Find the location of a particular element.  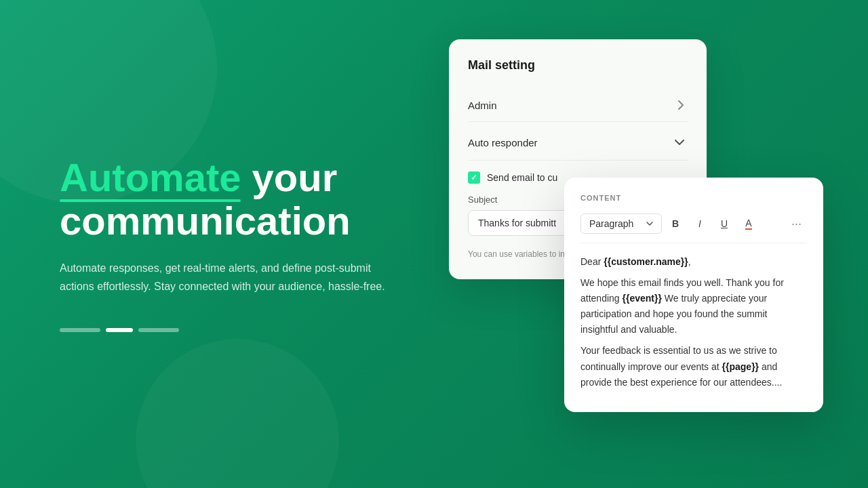

hero-title: Automate yourcommunication is located at coordinates (243, 199).